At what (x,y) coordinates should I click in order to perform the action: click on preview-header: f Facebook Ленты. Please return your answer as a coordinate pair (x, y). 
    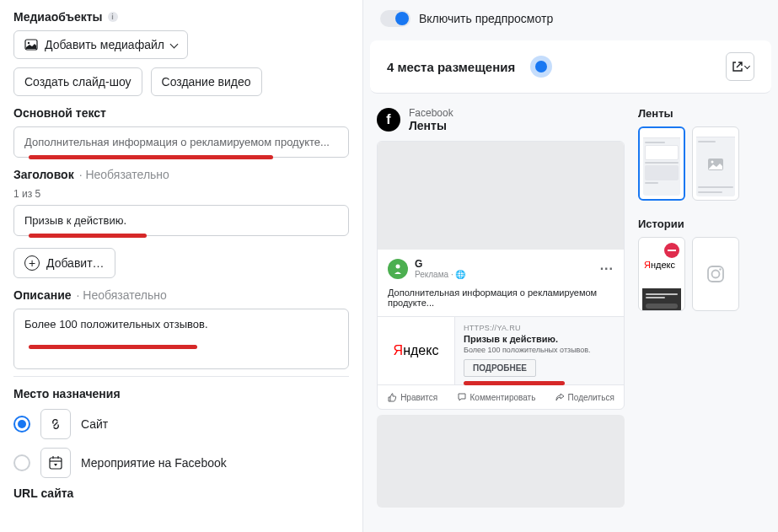
    Looking at the image, I should click on (501, 120).